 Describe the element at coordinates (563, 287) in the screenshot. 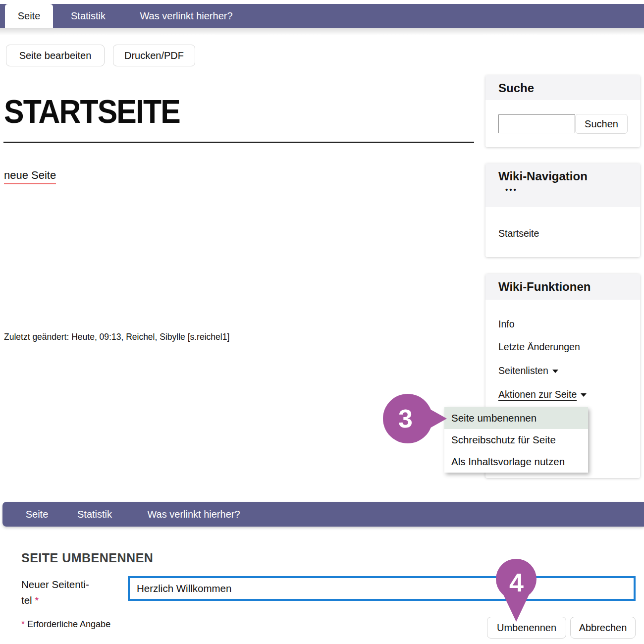

I see `wiki-functions-header: Wiki-Funktionen` at that location.